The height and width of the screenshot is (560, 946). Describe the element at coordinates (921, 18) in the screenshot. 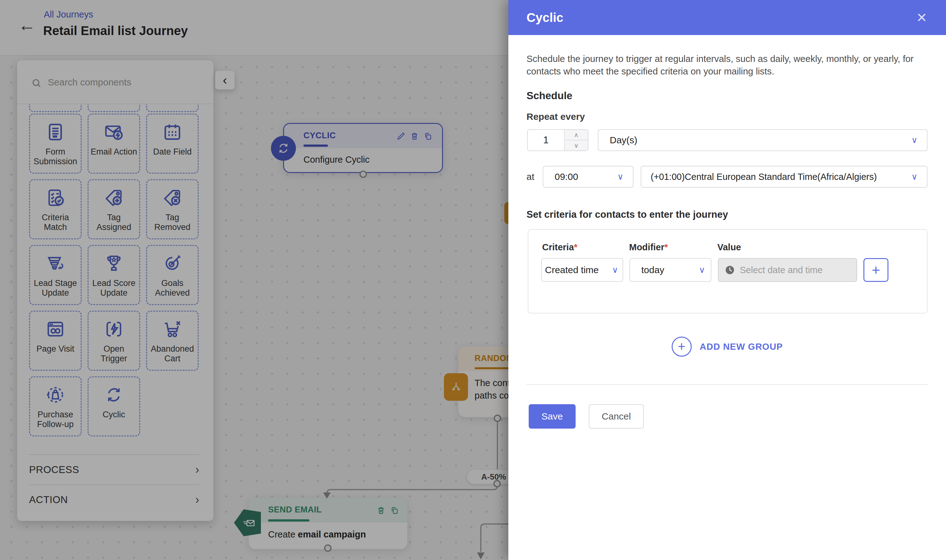

I see `close-icon: ✕` at that location.